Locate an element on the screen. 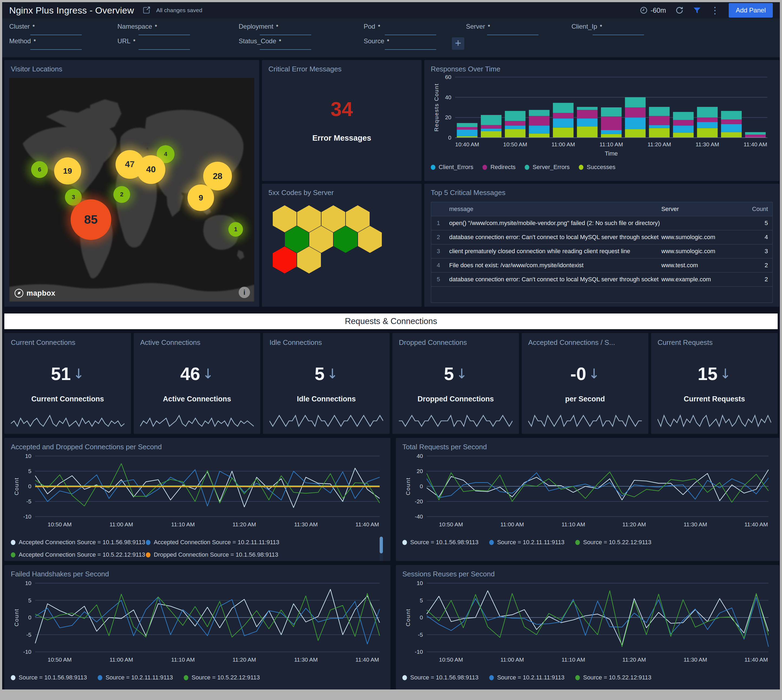 This screenshot has height=700, width=782. kpi-card: Dropped Connections5↓Dropped Connections is located at coordinates (456, 383).